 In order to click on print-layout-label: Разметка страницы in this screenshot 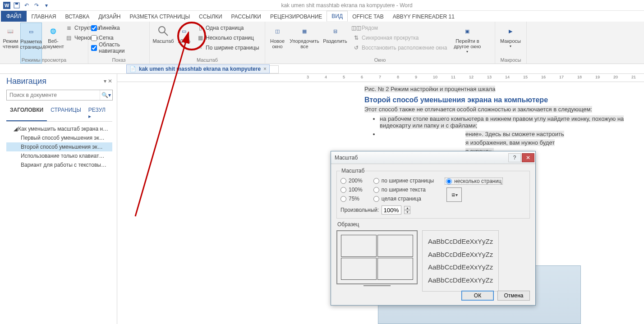, I will do `click(31, 44)`.